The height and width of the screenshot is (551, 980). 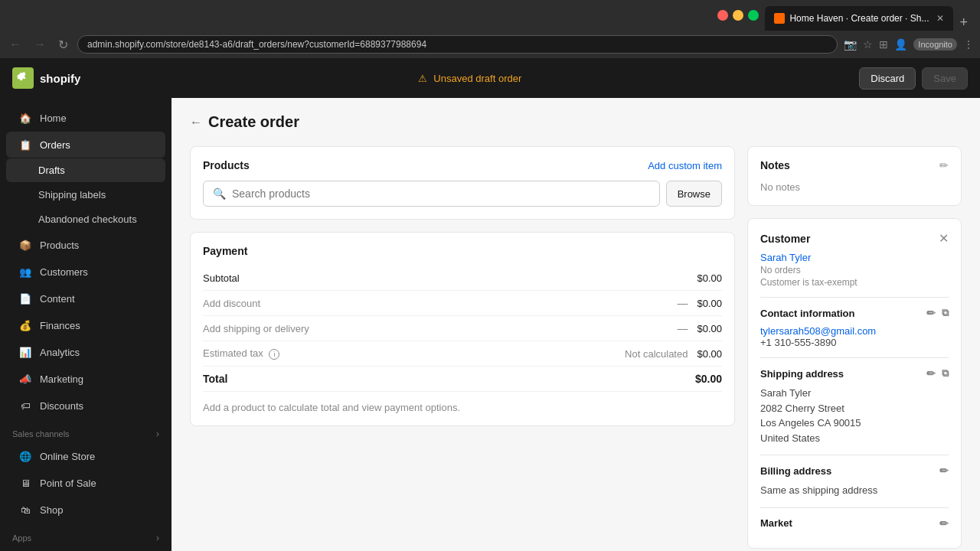 What do you see at coordinates (86, 379) in the screenshot?
I see `sidebar-item-marketing: 📣 Marketing` at bounding box center [86, 379].